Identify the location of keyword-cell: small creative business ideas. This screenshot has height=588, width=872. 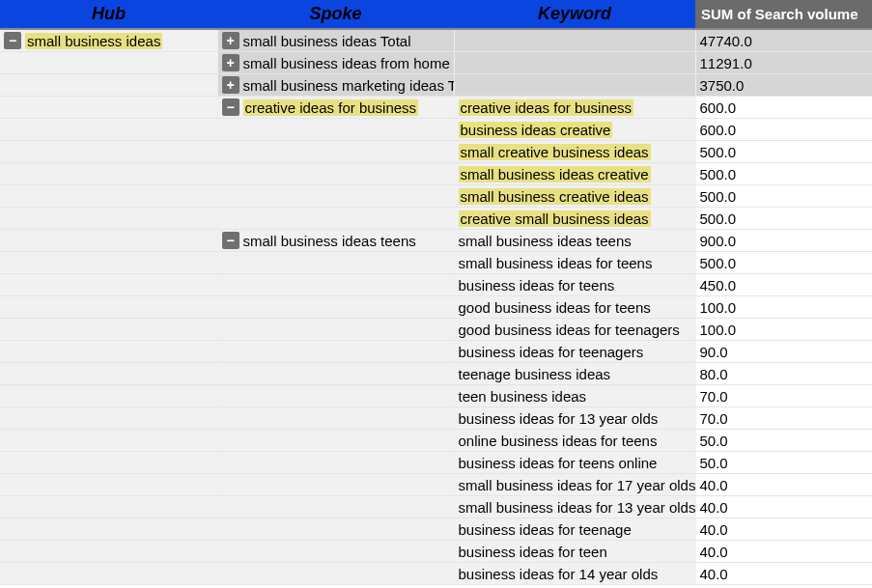
(575, 153).